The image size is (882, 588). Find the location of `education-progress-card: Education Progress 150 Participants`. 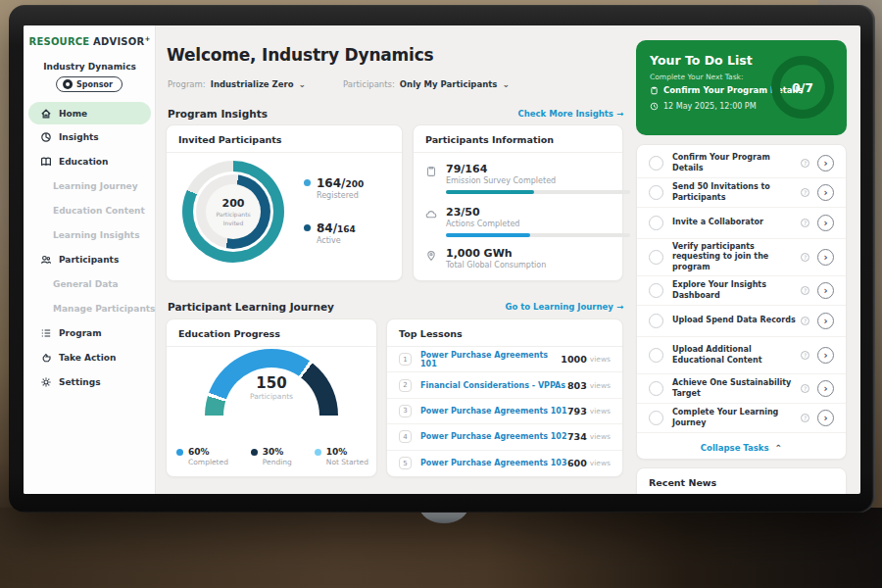

education-progress-card: Education Progress 150 Participants is located at coordinates (271, 398).